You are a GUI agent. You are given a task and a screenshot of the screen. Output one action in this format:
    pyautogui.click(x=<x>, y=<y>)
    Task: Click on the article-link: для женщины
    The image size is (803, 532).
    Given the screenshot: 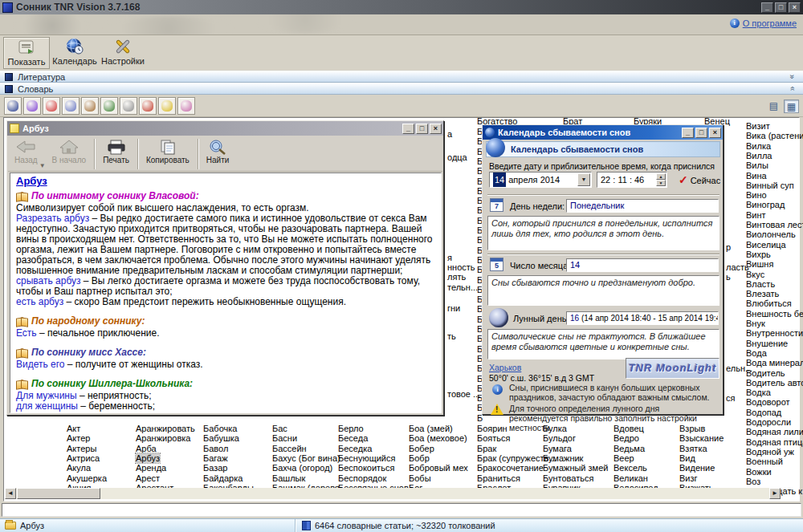 What is the action you would take?
    pyautogui.click(x=47, y=406)
    